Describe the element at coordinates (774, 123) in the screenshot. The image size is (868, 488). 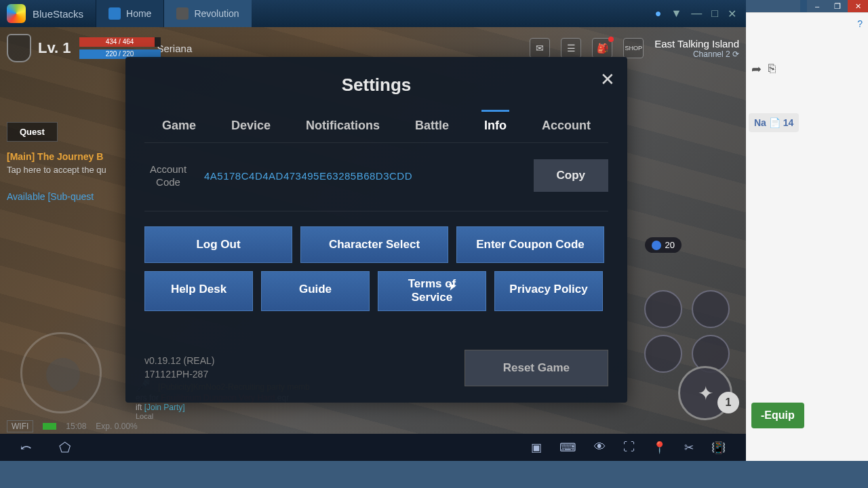
I see `resource-pill: Na 📄 14` at that location.